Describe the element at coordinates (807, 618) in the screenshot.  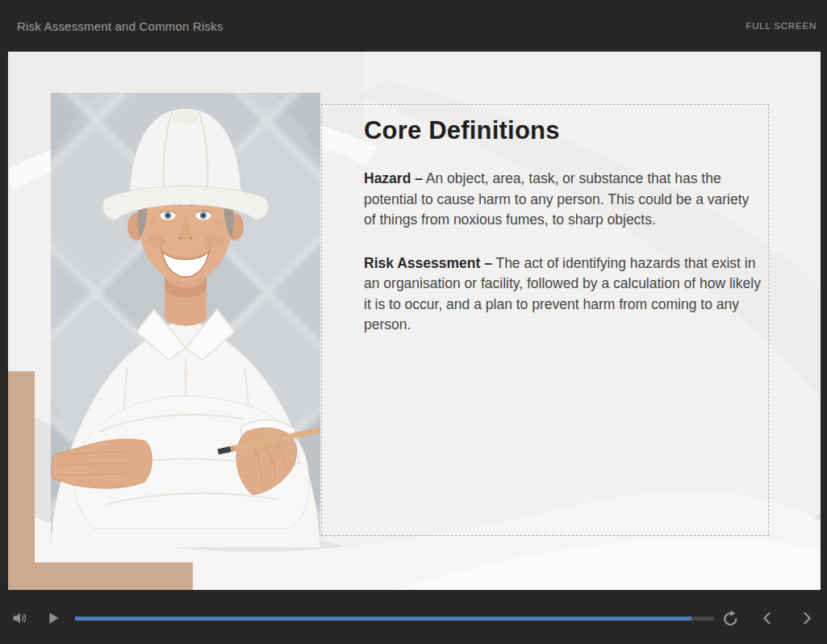
I see `chevron-right-icon` at that location.